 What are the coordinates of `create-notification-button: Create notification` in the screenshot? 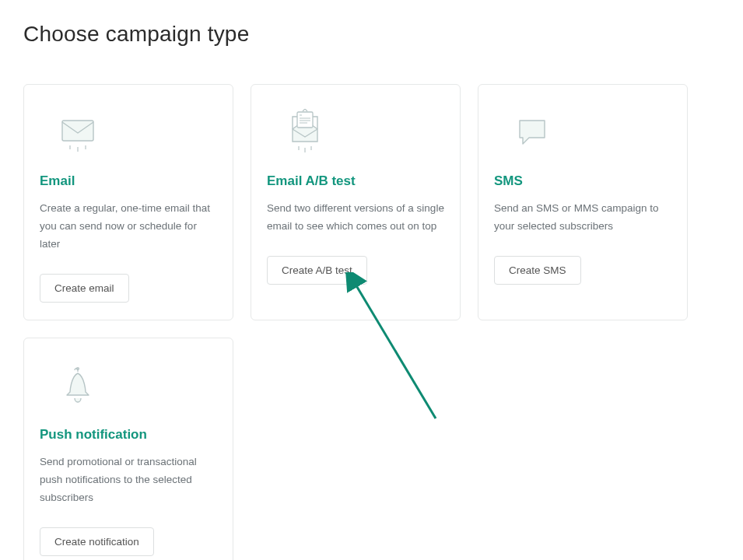 It's located at (96, 541).